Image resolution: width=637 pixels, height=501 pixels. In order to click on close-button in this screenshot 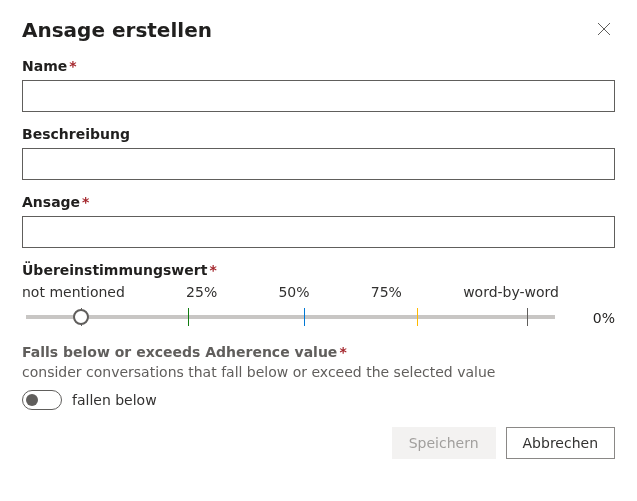, I will do `click(604, 29)`.